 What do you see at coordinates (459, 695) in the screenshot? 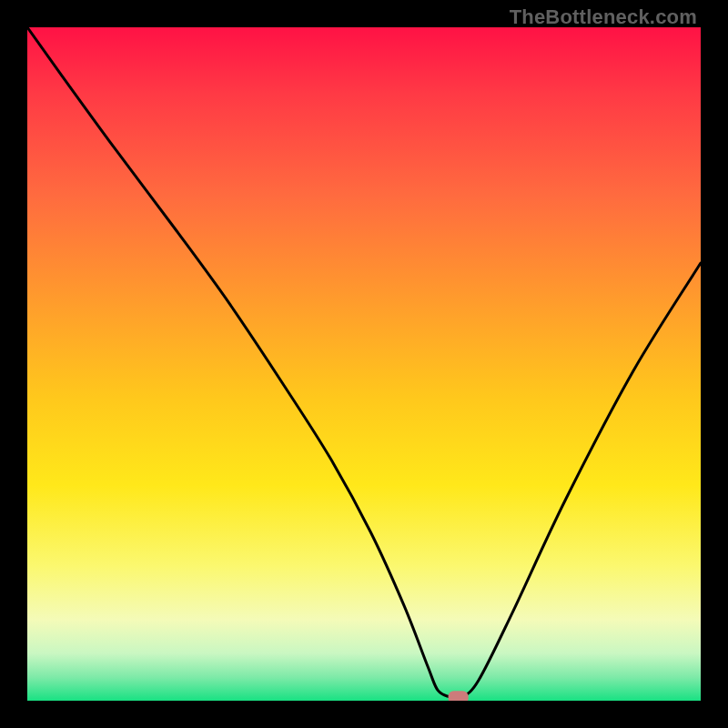
I see `optimal-point-marker` at bounding box center [459, 695].